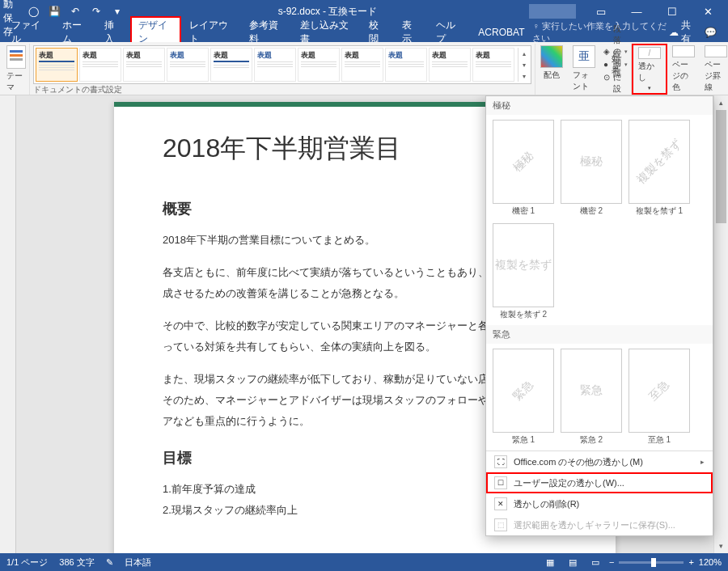  What do you see at coordinates (612, 562) in the screenshot?
I see `zoom-out-icon: −` at bounding box center [612, 562].